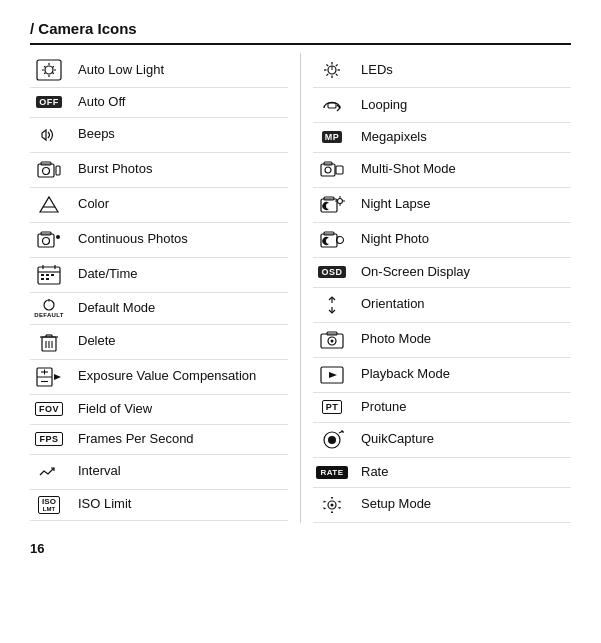 The image size is (601, 643). Describe the element at coordinates (442, 206) in the screenshot. I see `list-item: Night Lapse` at that location.